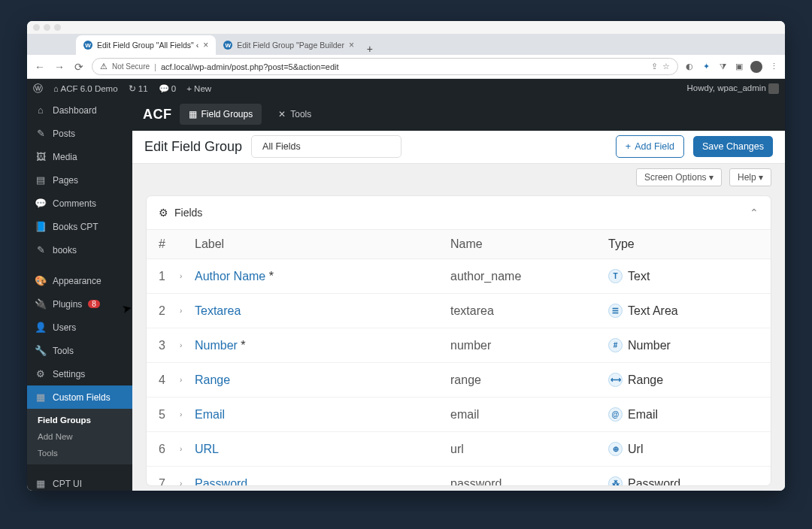  Describe the element at coordinates (41, 180) in the screenshot. I see `menu-icon: ▤` at that location.